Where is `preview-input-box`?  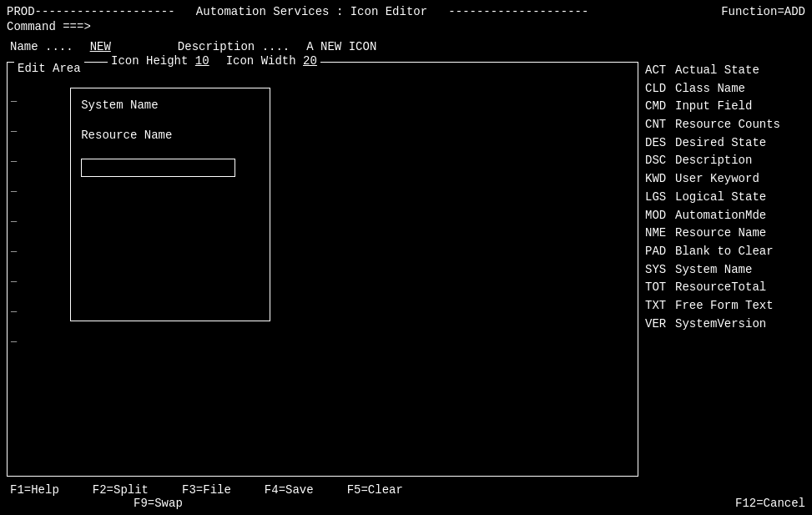 preview-input-box is located at coordinates (159, 168).